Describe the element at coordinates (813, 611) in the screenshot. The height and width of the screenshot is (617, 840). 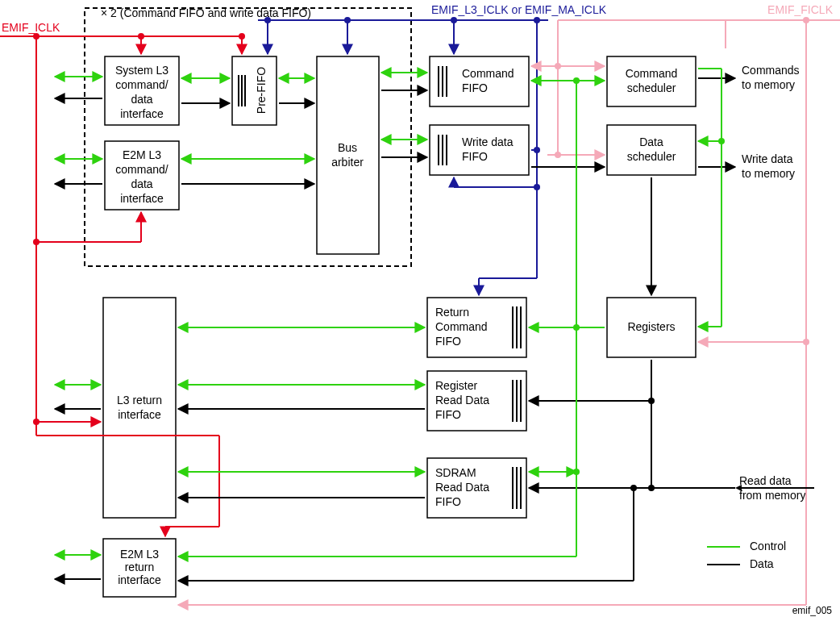
I see `footer-id: emif_005` at that location.